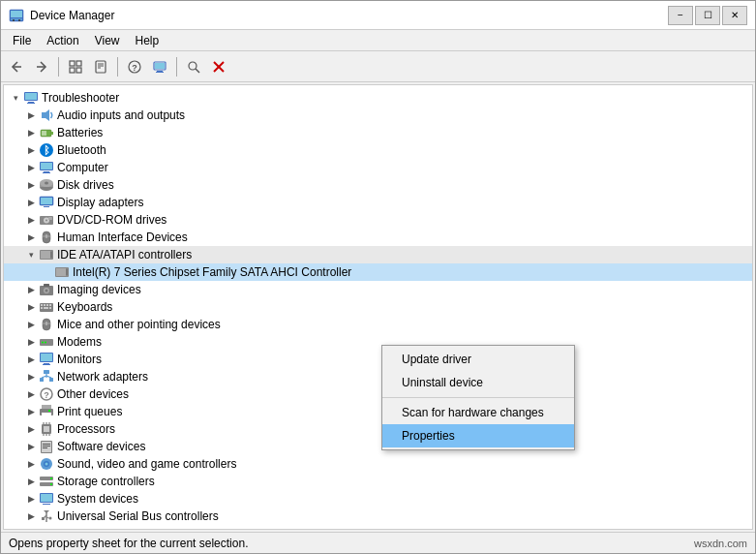  What do you see at coordinates (708, 15) in the screenshot?
I see `maximize-button: ☐` at bounding box center [708, 15].